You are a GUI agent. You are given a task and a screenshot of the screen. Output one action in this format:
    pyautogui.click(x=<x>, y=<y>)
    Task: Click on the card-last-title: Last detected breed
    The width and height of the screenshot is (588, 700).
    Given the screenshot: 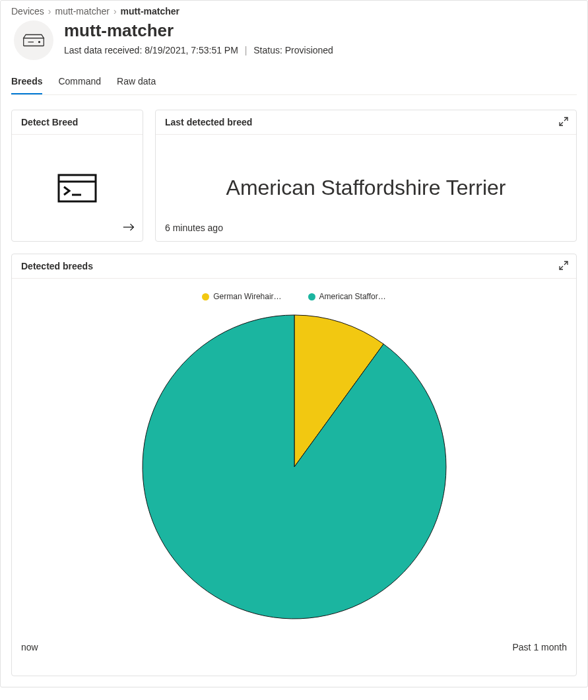 What is the action you would take?
    pyautogui.click(x=366, y=123)
    